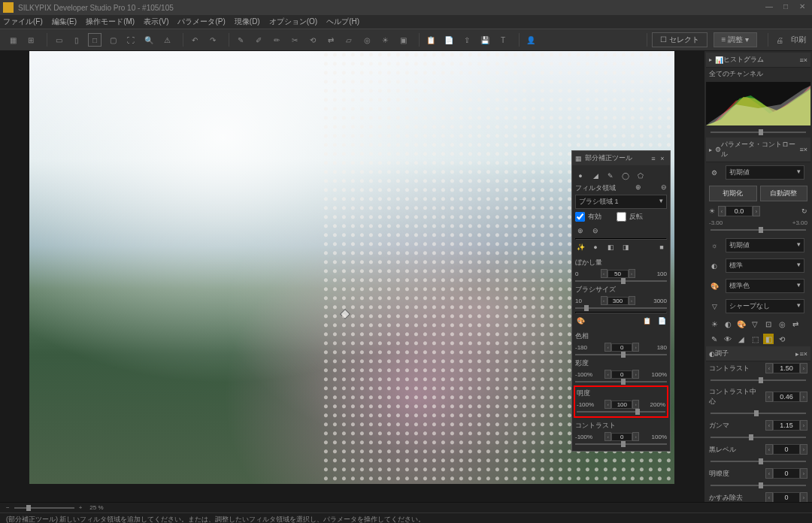  Describe the element at coordinates (131, 40) in the screenshot. I see `tool-expand-icon: ⛶` at that location.